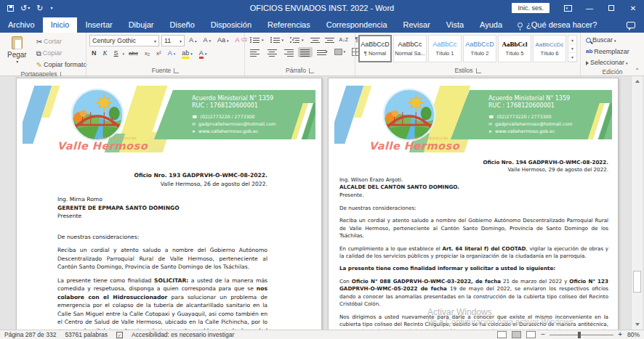  I want to click on tab-dibujar: Dibujar, so click(141, 25).